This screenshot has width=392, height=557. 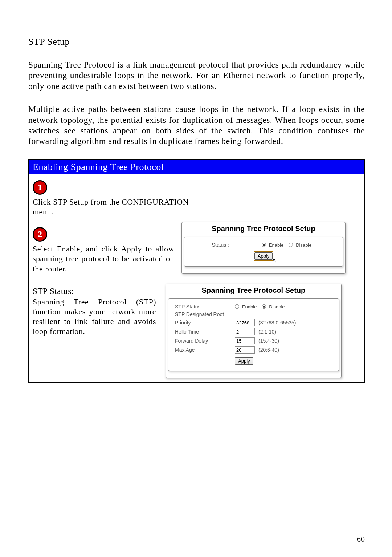 What do you see at coordinates (254, 350) in the screenshot?
I see `row-max-age: Max Age (20:6-40)` at bounding box center [254, 350].